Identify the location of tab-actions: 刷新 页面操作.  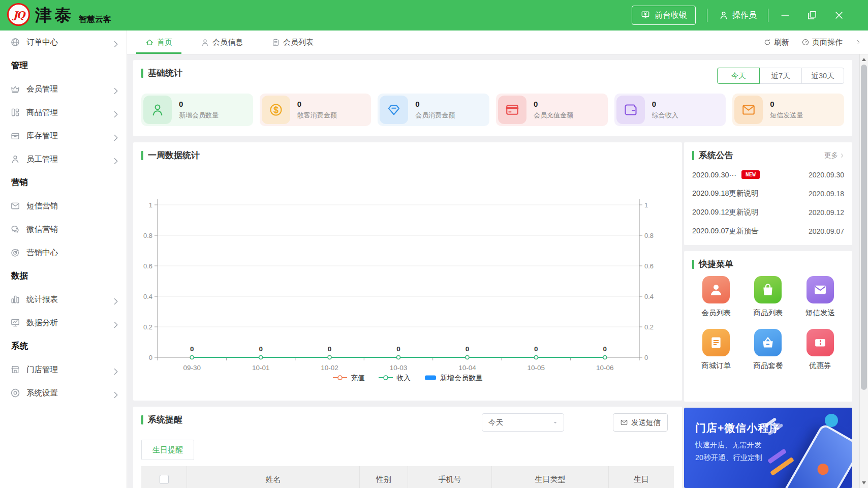
(816, 42).